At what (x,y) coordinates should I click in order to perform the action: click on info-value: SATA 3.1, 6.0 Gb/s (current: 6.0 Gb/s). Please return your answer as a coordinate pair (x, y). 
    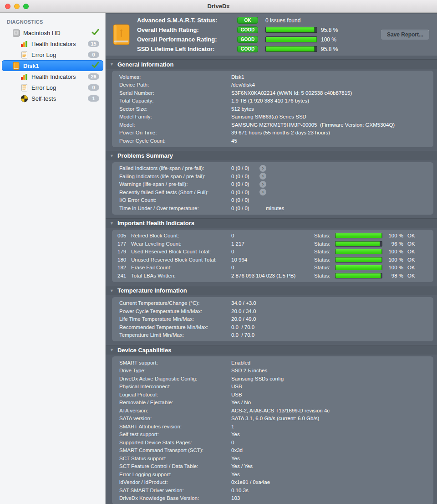
    Looking at the image, I should click on (275, 418).